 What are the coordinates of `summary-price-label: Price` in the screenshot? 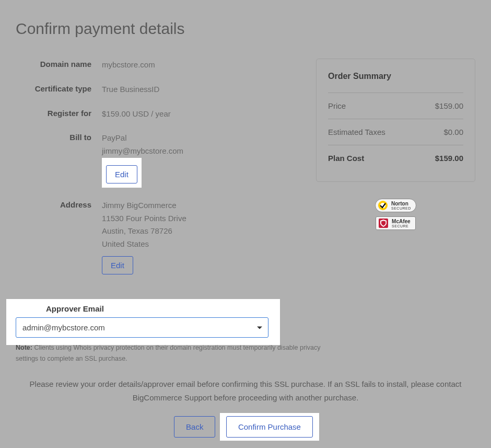 It's located at (337, 106).